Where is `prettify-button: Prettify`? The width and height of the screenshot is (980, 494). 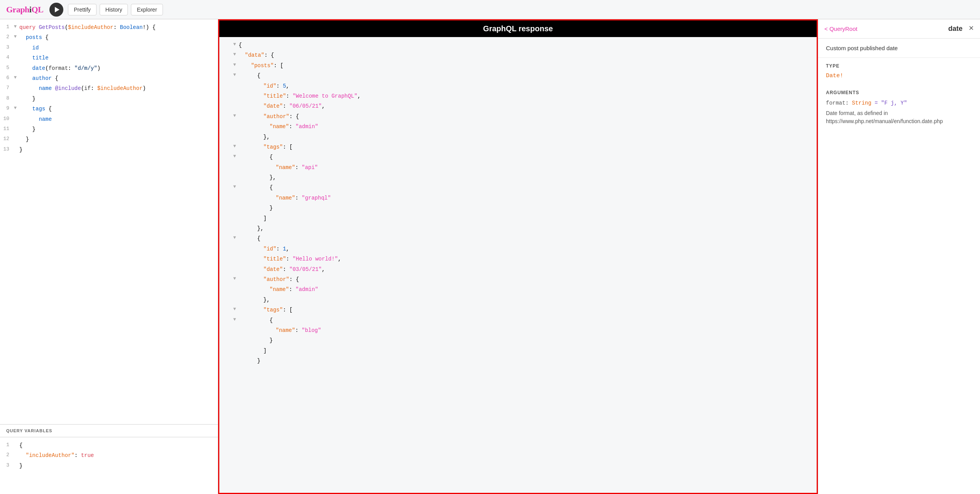 prettify-button: Prettify is located at coordinates (82, 10).